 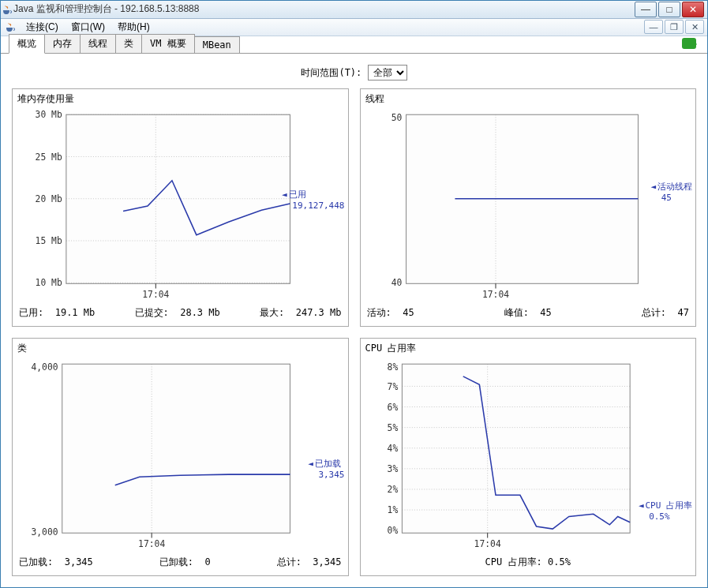 What do you see at coordinates (88, 27) in the screenshot?
I see `menu-bar: 连接(C) 窗口(W) 帮助(H)` at bounding box center [88, 27].